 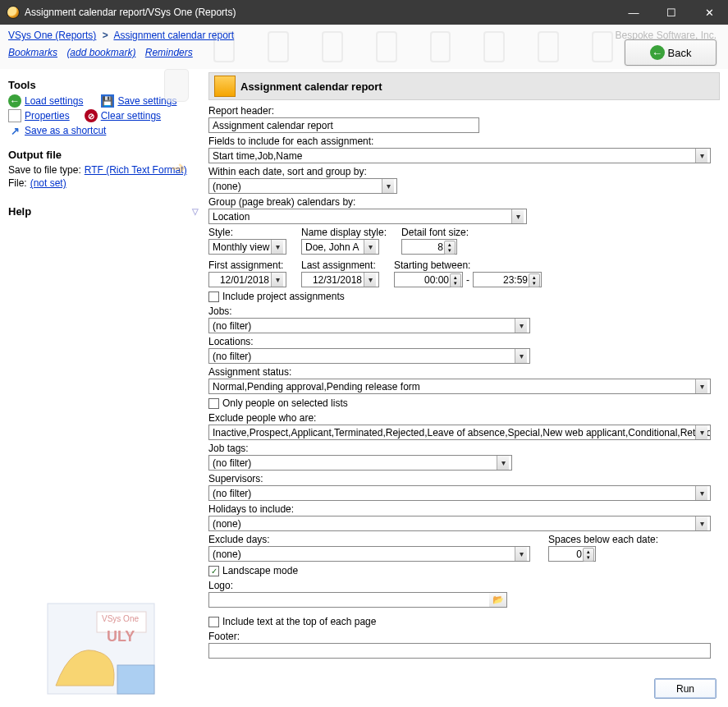 What do you see at coordinates (103, 51) in the screenshot?
I see `top-tabs: Bookmarks (add bookmark) Reminders` at bounding box center [103, 51].